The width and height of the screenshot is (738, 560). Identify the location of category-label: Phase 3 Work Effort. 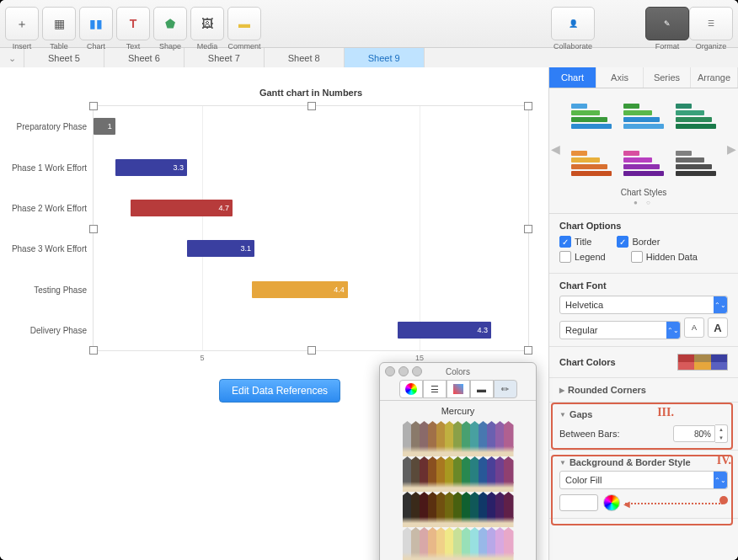
(49, 249).